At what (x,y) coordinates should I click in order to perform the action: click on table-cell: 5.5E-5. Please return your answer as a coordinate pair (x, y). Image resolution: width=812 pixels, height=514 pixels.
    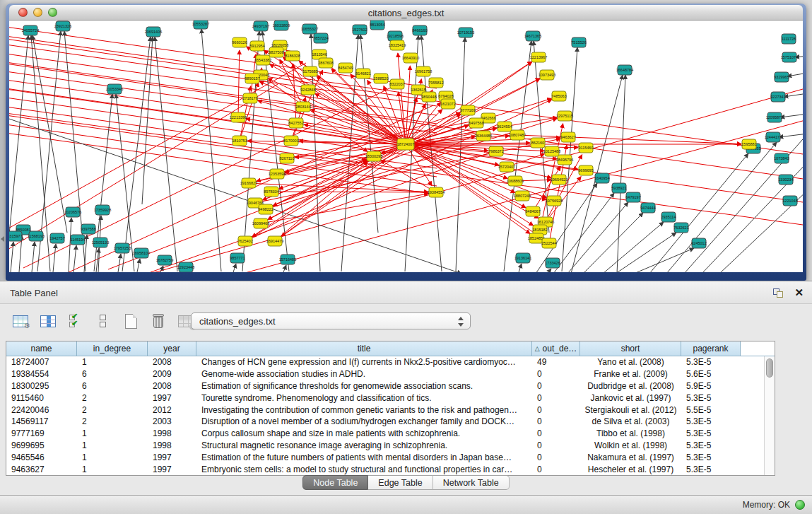
    Looking at the image, I should click on (711, 410).